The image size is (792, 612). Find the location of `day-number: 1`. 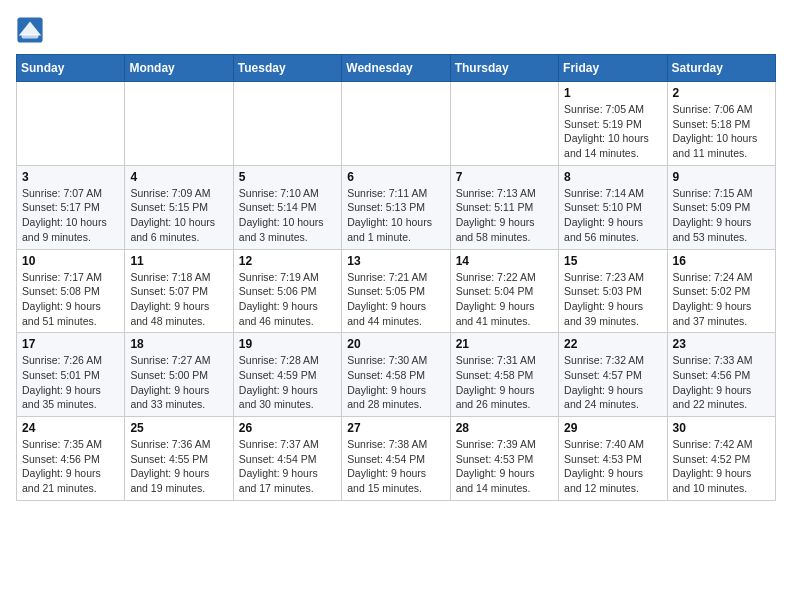

day-number: 1 is located at coordinates (612, 93).